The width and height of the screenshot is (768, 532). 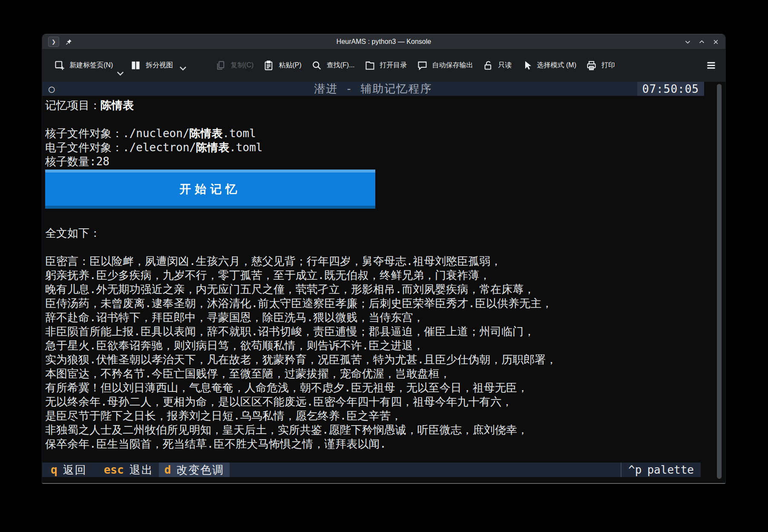 What do you see at coordinates (719, 281) in the screenshot?
I see `scrollbar` at bounding box center [719, 281].